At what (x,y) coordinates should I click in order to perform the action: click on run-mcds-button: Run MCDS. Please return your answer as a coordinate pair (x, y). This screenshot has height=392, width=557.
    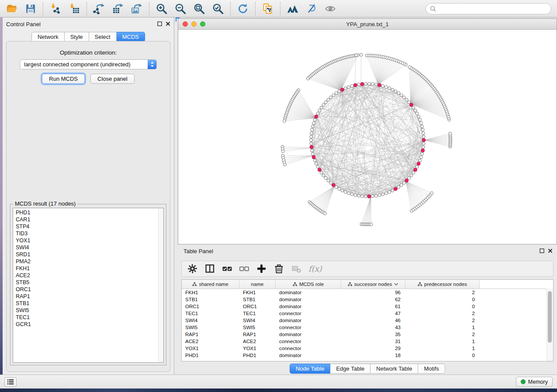
    Looking at the image, I should click on (63, 79).